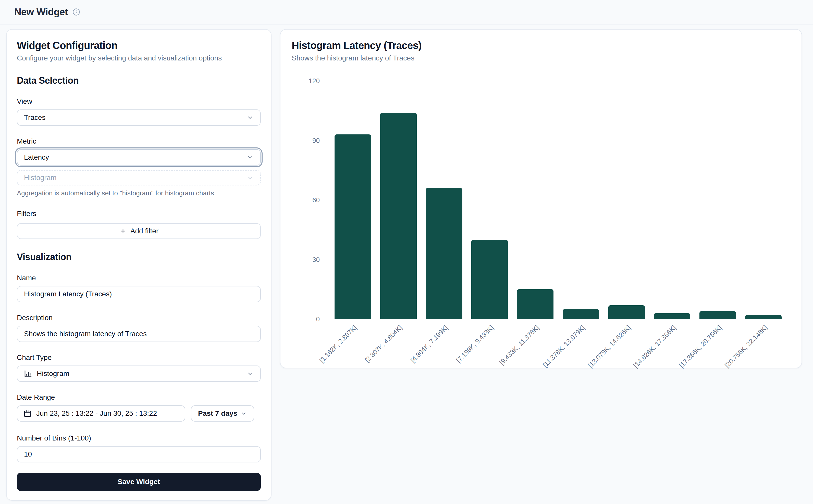 The image size is (813, 504). What do you see at coordinates (406, 12) in the screenshot?
I see `page-header: New Widget` at bounding box center [406, 12].